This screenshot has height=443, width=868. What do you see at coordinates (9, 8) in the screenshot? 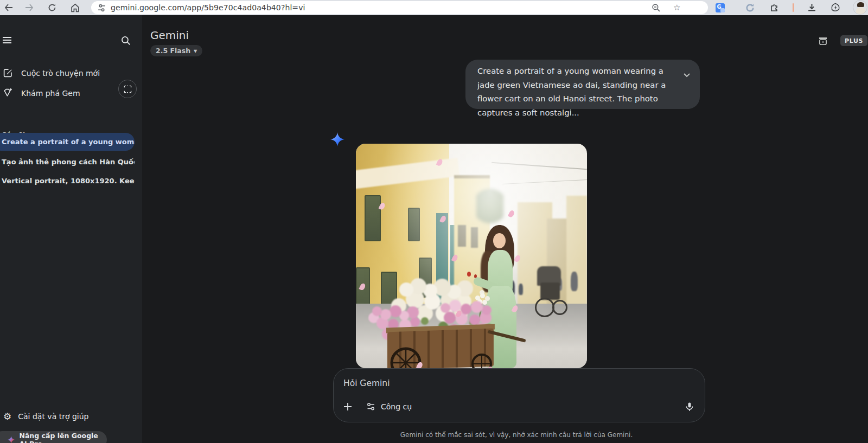
I see `back-icon` at bounding box center [9, 8].